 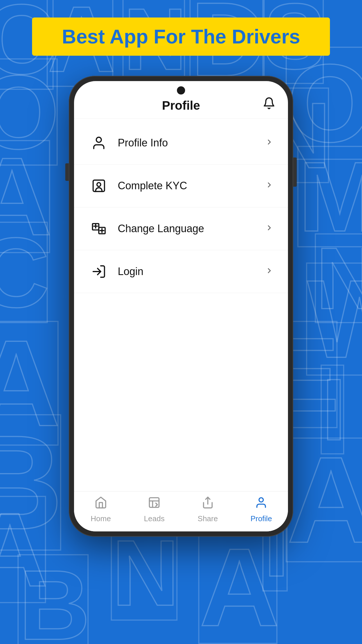 What do you see at coordinates (181, 90) in the screenshot?
I see `phone-notch` at bounding box center [181, 90].